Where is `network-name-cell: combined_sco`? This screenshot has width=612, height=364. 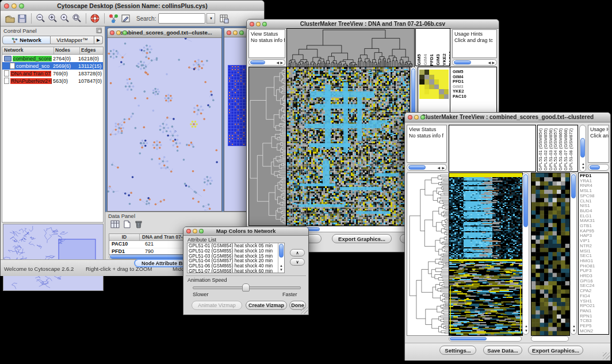
network-name-cell: combined_sco is located at coordinates (27, 66).